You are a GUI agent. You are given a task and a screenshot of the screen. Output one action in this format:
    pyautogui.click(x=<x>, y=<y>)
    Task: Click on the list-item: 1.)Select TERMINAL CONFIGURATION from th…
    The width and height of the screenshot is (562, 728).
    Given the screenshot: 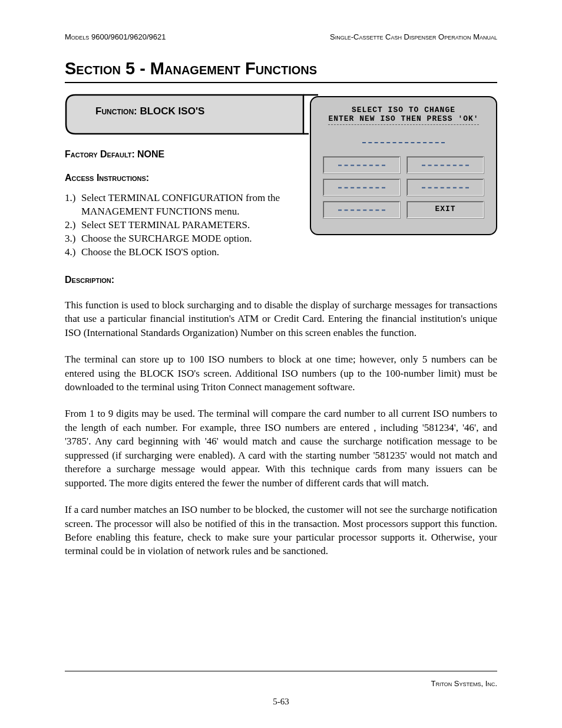 What is the action you would take?
    pyautogui.click(x=184, y=205)
    